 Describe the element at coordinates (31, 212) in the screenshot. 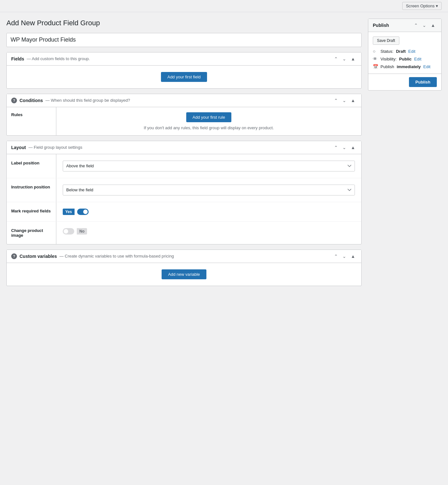

I see `mark-required-label: Mark required fields` at that location.